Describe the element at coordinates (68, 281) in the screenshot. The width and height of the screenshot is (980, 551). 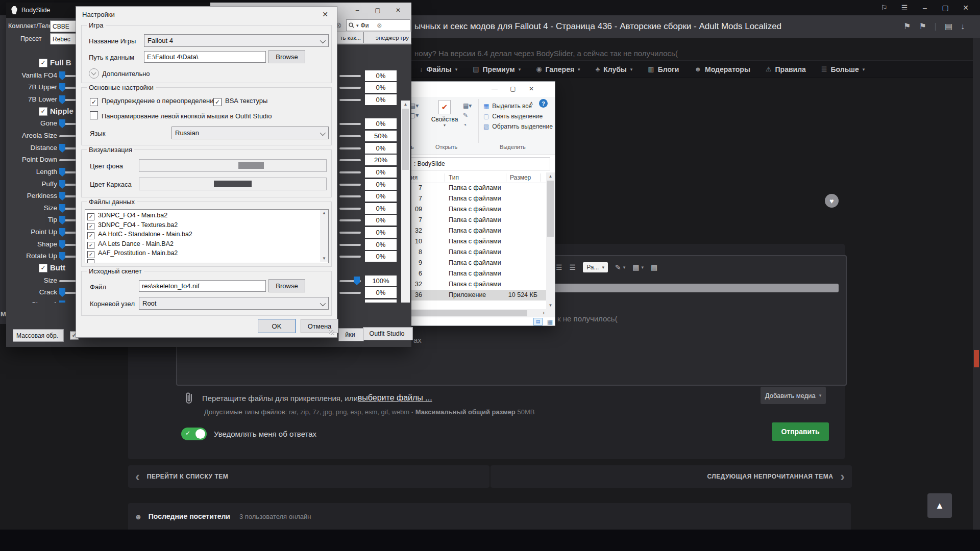
I see `slider-track` at that location.